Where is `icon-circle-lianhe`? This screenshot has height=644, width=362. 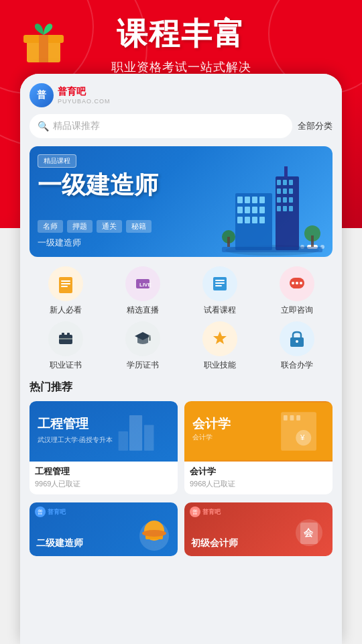
icon-circle-lianhe is located at coordinates (297, 339).